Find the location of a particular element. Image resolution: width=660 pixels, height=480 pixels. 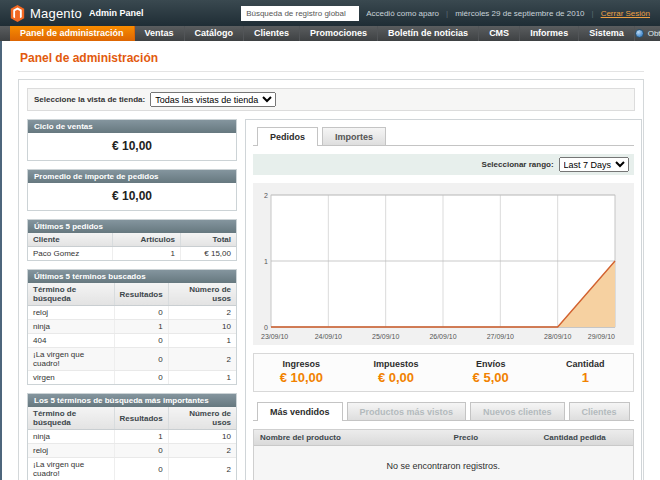

svg-text: 2 is located at coordinates (266, 196).